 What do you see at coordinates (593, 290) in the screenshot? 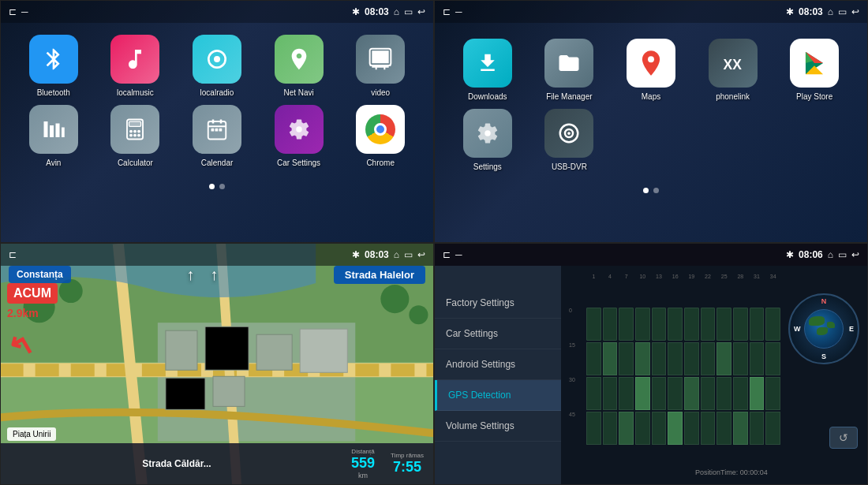
I see `gps-col-1: 1` at bounding box center [593, 290].